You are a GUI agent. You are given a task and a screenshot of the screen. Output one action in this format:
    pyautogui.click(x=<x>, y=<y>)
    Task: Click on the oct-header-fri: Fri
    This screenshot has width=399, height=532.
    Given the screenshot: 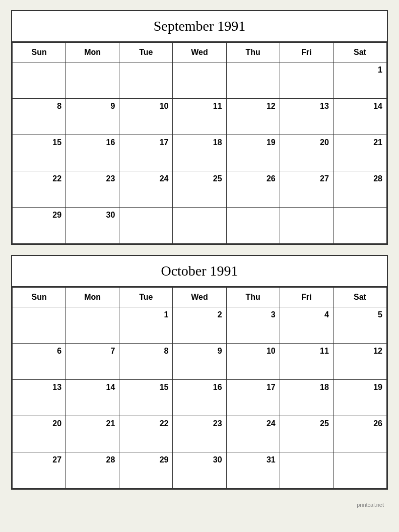 What is the action you would take?
    pyautogui.click(x=306, y=297)
    